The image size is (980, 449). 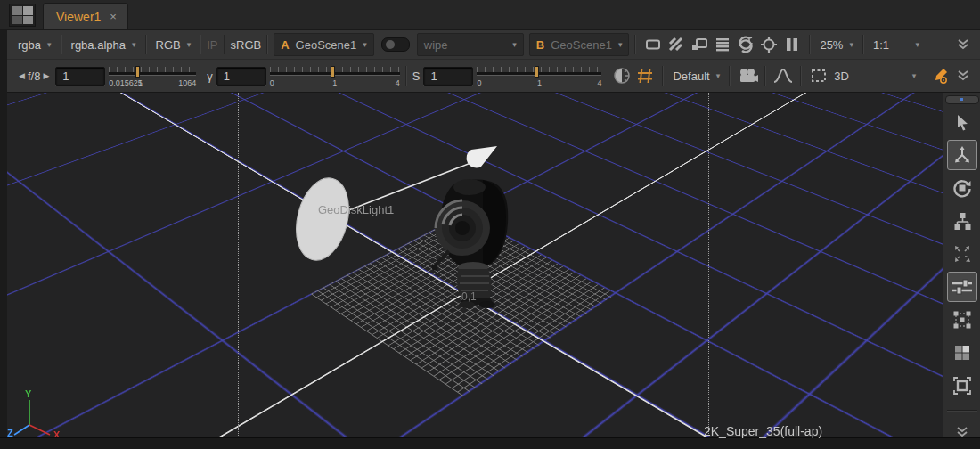 I want to click on pixel-aspect-value: 1:1, so click(x=881, y=45).